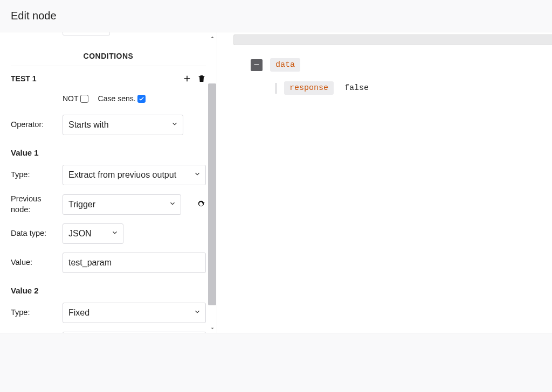  What do you see at coordinates (108, 330) in the screenshot?
I see `value2-value-row: Value: TEST` at bounding box center [108, 330].